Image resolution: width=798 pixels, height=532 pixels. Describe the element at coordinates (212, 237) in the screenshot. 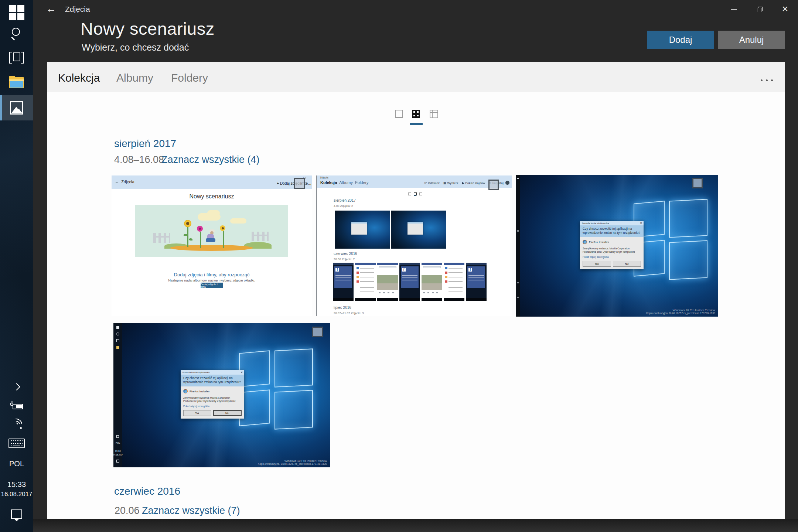

I see `mini-person-illustration` at that location.